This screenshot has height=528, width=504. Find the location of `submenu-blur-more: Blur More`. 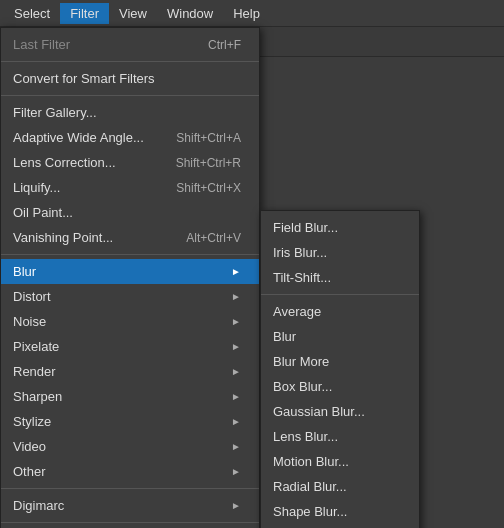

submenu-blur-more: Blur More is located at coordinates (340, 362).